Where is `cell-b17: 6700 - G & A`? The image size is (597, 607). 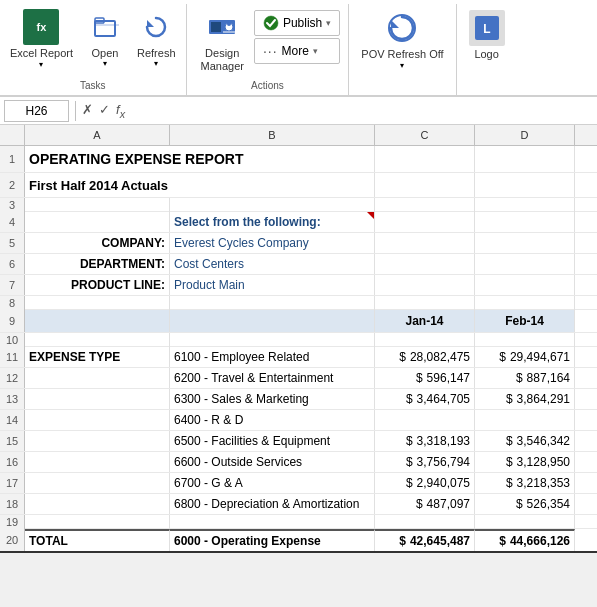
cell-b17: 6700 - G & A is located at coordinates (272, 483).